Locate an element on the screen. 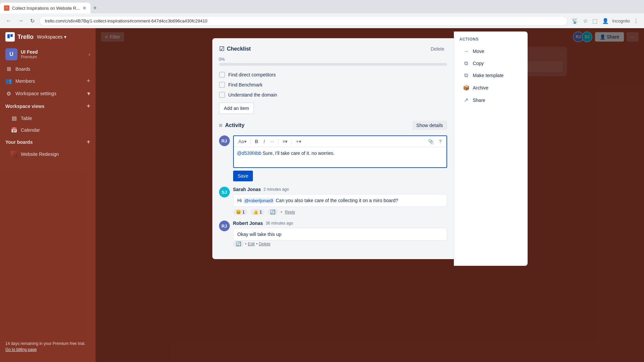 This screenshot has width=644, height=362. cast-button: 📡 is located at coordinates (575, 21).